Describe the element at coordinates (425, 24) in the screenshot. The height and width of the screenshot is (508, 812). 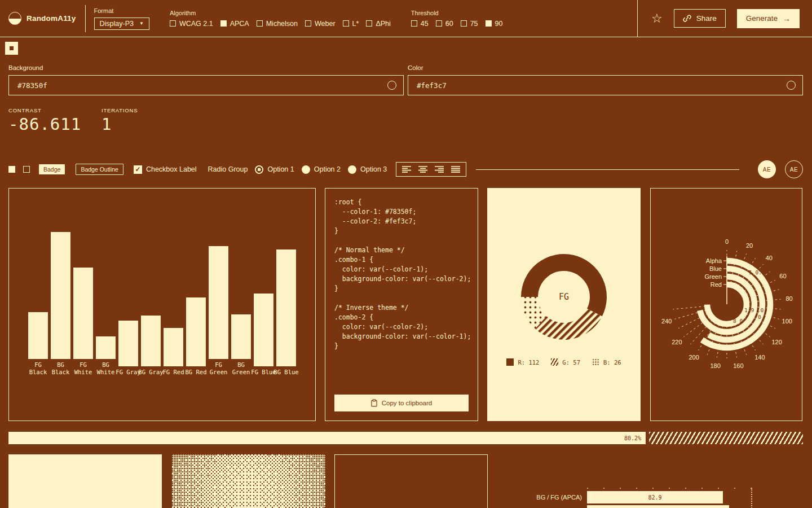
I see `checkbox-label: 45` at that location.